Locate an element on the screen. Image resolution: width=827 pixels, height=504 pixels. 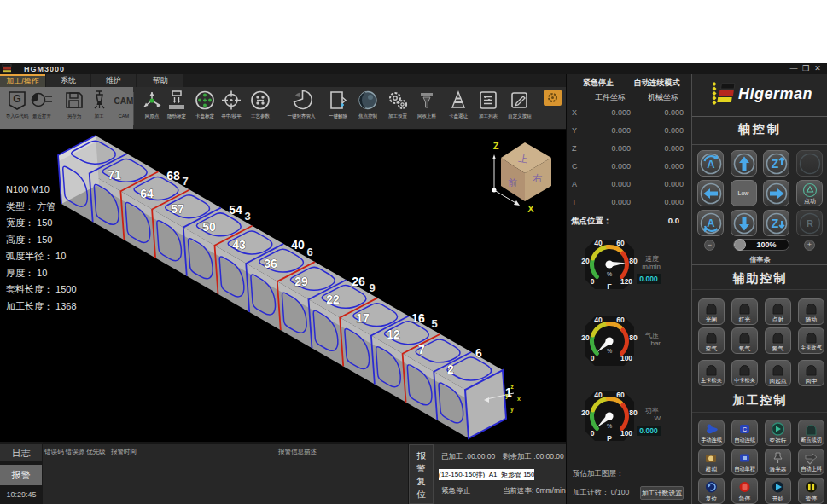
svg-text: 29 is located at coordinates (301, 281).